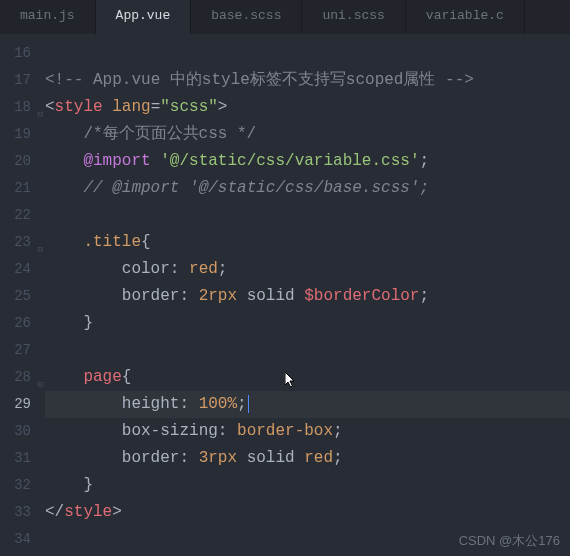 The image size is (570, 556). I want to click on code-line: border: 2rpx solid $borderColor;, so click(308, 296).